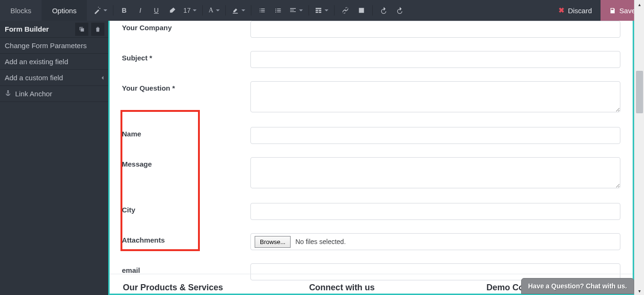  I want to click on input-city, so click(436, 211).